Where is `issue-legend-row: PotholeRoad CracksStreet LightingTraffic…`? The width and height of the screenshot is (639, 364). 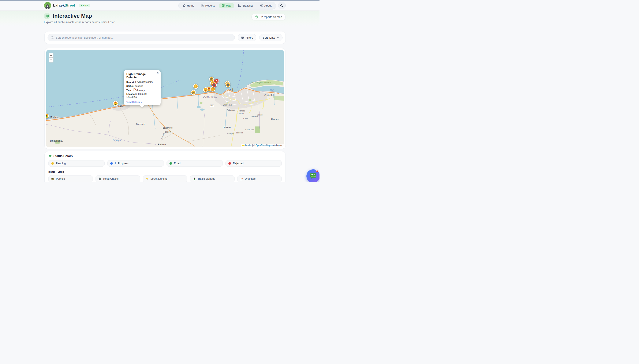
issue-legend-row: PotholeRoad CracksStreet LightingTraffic… is located at coordinates (165, 179).